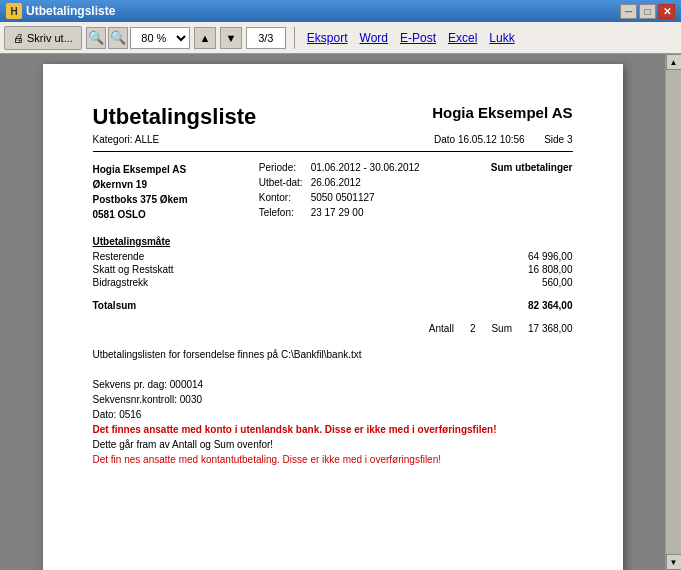 This screenshot has height=570, width=681. I want to click on excel-button: Excel, so click(462, 38).